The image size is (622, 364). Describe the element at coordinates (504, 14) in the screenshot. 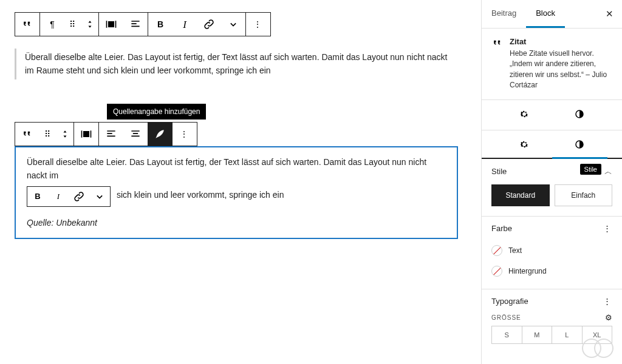

I see `tab-post: Beitrag` at that location.